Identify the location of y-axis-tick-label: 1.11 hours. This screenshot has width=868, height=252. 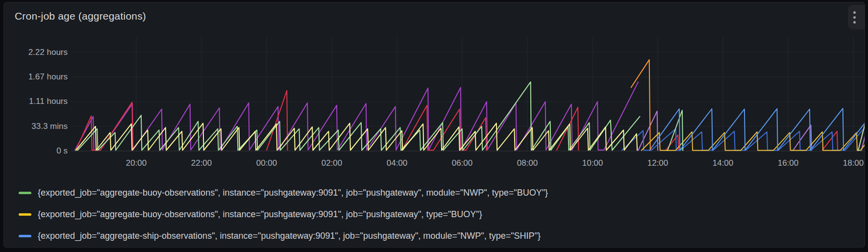
(36, 101).